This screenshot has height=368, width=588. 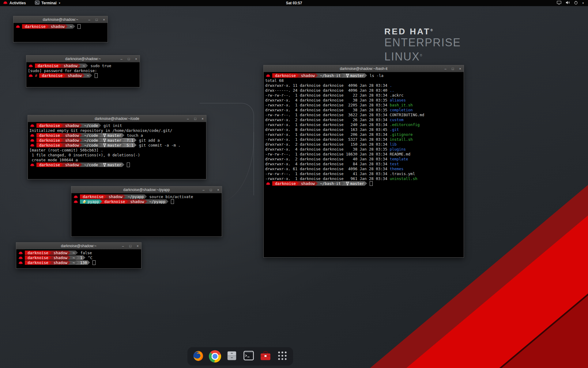 I want to click on dock-item-show-applications, so click(x=282, y=356).